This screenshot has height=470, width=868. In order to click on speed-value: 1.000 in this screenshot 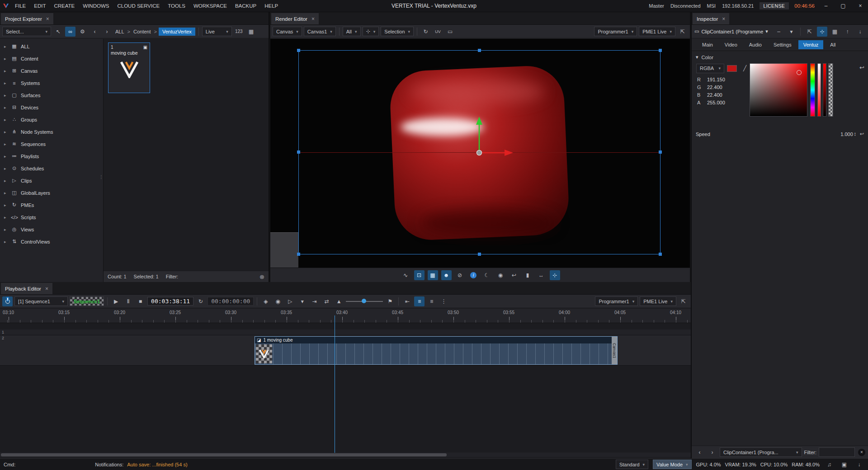, I will do `click(847, 134)`.